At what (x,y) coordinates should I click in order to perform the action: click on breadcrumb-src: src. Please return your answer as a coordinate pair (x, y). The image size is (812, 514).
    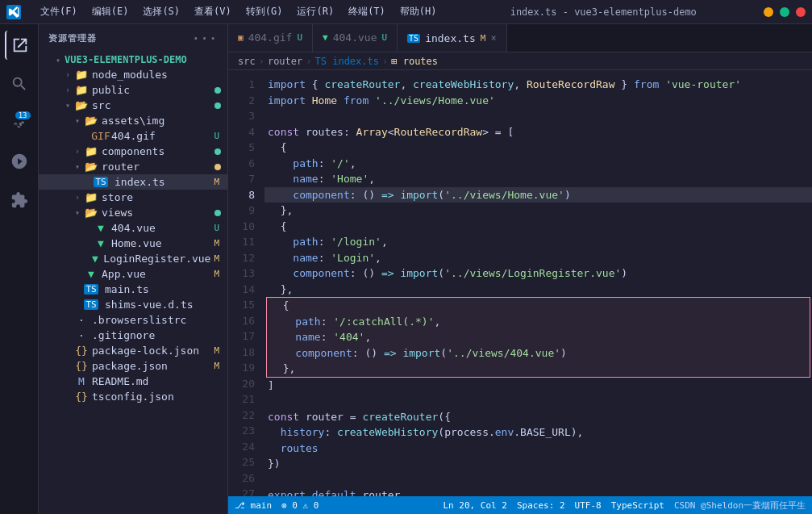
    Looking at the image, I should click on (247, 61).